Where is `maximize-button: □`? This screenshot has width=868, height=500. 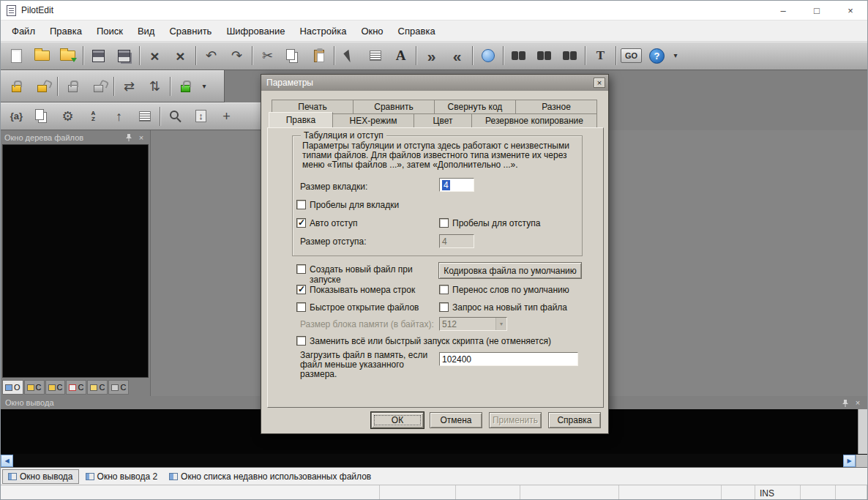
maximize-button: □ is located at coordinates (817, 10).